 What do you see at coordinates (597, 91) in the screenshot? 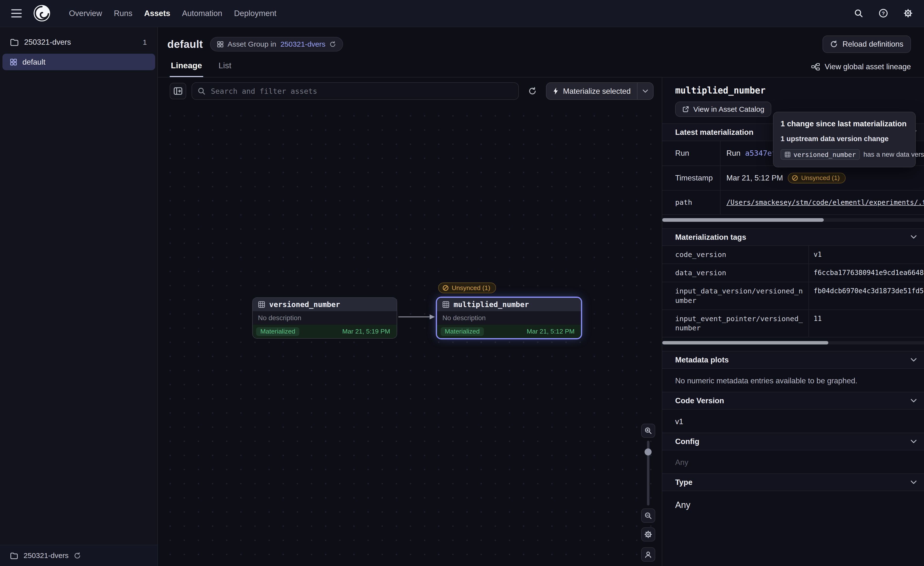
I see `materialize-selected-label: Materialize selected` at bounding box center [597, 91].